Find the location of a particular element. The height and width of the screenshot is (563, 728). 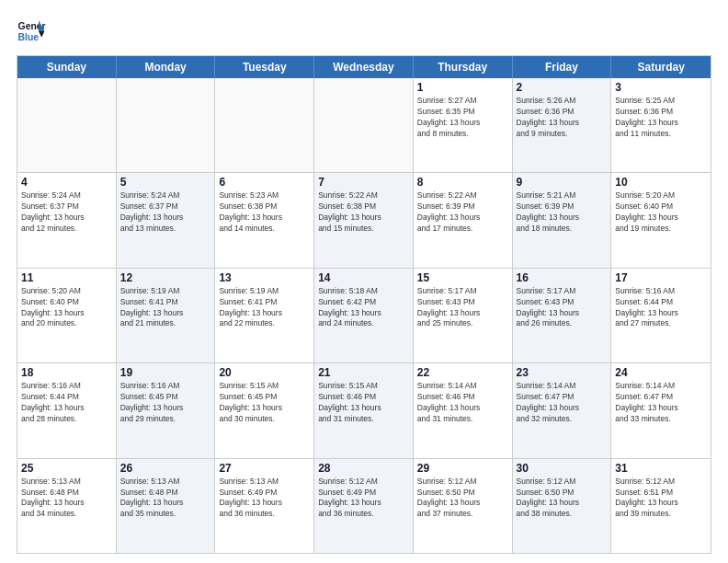

day-cell-30: 30Sunrise: 5:12 AM Sunset: 6:50 PM Dayli… is located at coordinates (563, 506).